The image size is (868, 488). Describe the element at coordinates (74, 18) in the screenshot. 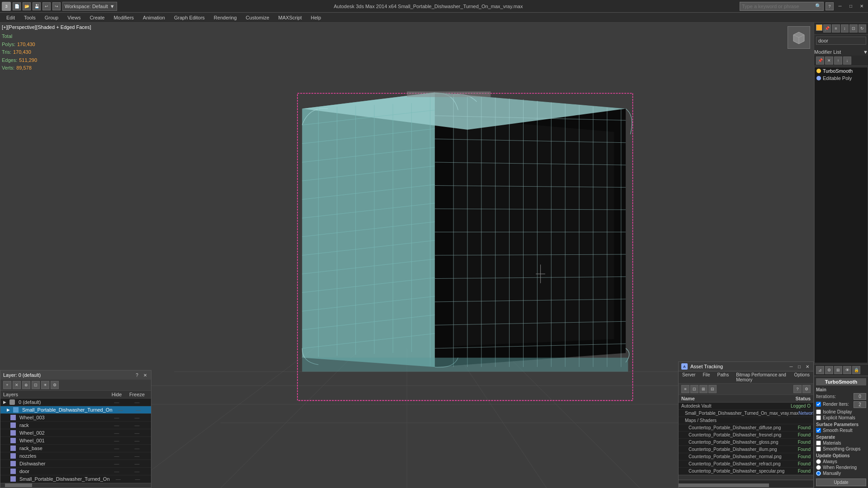

I see `menu-views: Views` at that location.